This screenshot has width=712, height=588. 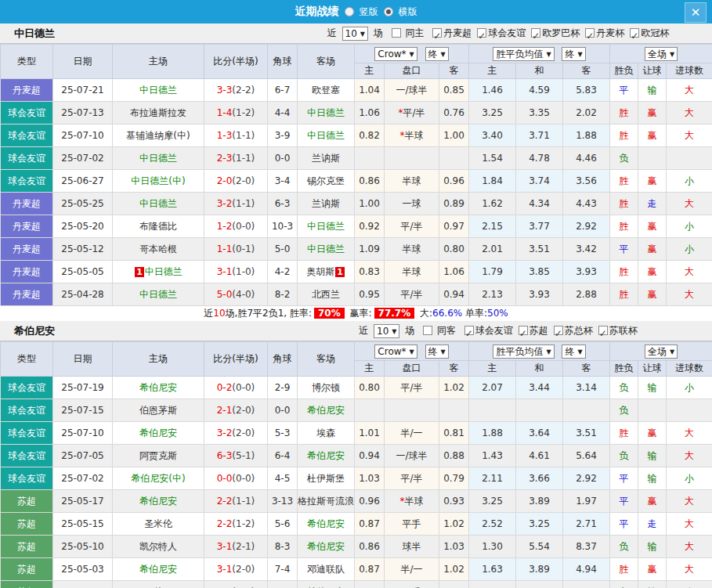 I want to click on cell-corner: 8-2, so click(x=283, y=294).